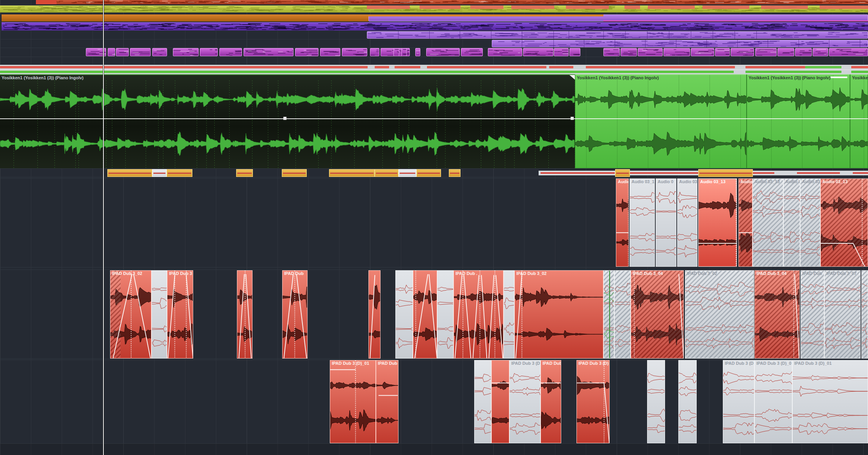 Image resolution: width=868 pixels, height=455 pixels. What do you see at coordinates (593, 401) in the screenshot?
I see `audio-clip: IPAD Dub 3 (D)` at bounding box center [593, 401].